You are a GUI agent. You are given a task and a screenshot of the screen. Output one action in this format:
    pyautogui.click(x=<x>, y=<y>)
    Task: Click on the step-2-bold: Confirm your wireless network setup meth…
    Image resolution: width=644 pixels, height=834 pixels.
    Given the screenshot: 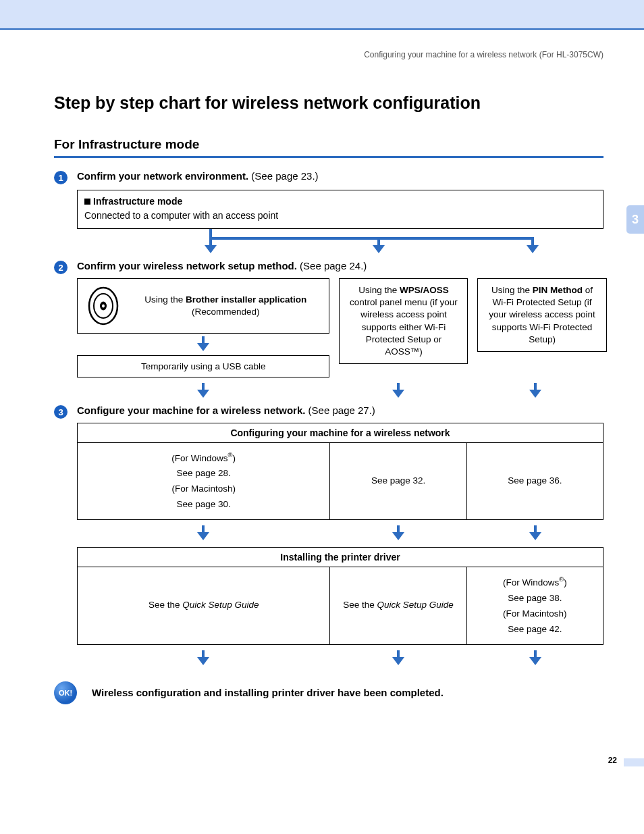 What is the action you would take?
    pyautogui.click(x=187, y=266)
    